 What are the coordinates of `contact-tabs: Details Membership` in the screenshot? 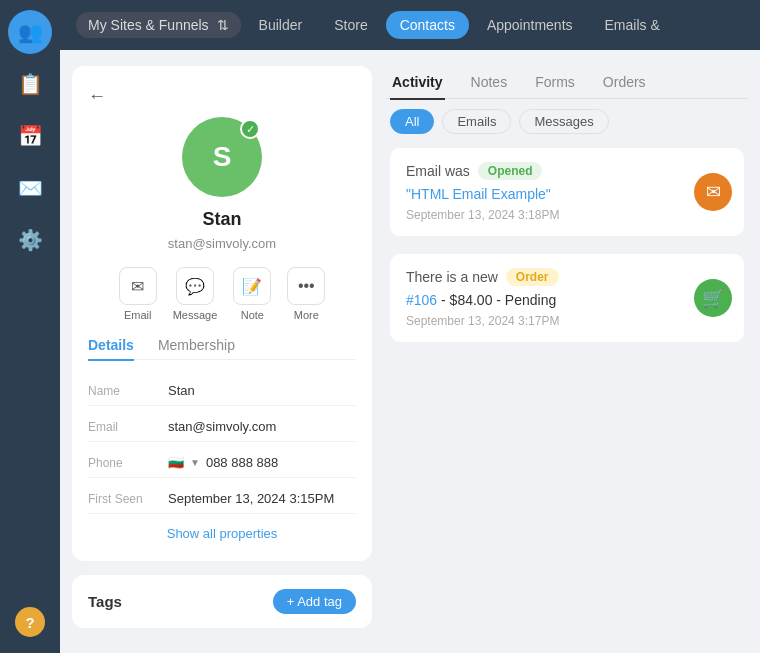 It's located at (222, 346).